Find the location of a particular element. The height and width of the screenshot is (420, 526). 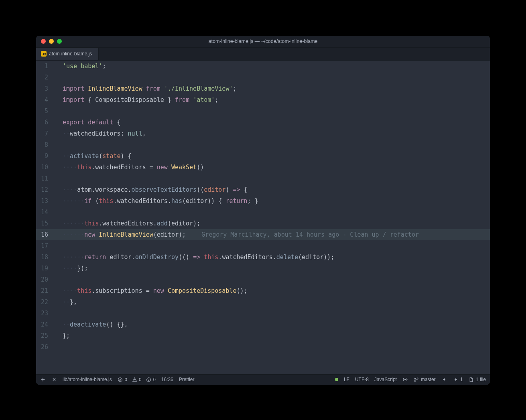

line-number: 16 is located at coordinates (48, 235).